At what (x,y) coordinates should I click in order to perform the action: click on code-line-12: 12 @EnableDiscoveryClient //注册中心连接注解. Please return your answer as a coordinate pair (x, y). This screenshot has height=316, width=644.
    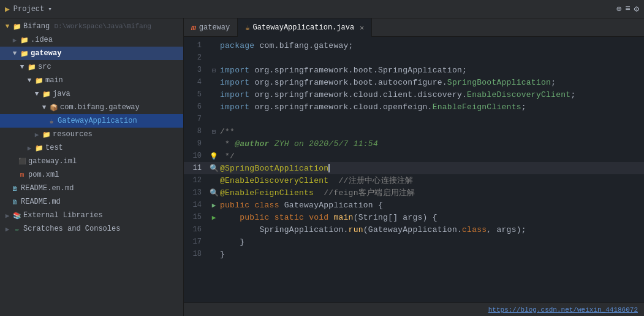
    Looking at the image, I should click on (414, 180).